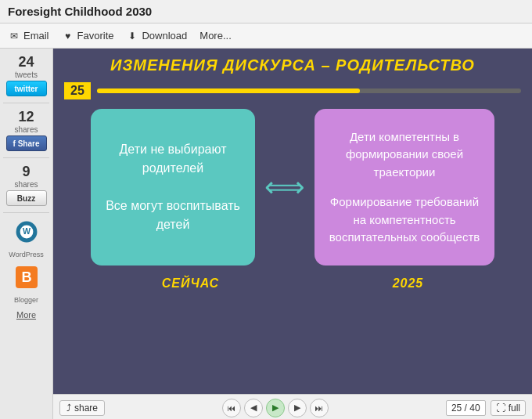 This screenshot has width=532, height=419. What do you see at coordinates (404, 220) in the screenshot?
I see `card-right-bottom-text: Формирование требований на компетентност…` at bounding box center [404, 220].